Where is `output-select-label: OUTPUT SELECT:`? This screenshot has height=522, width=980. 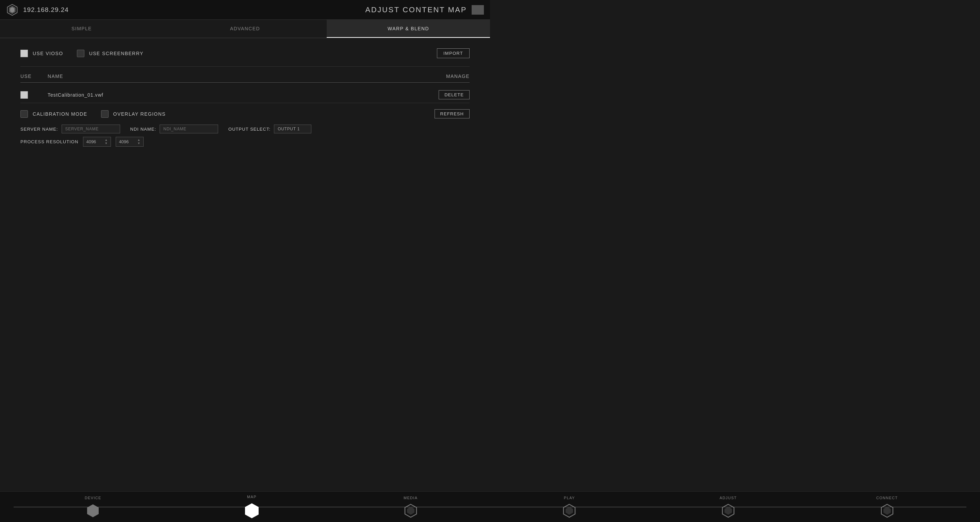 output-select-label: OUTPUT SELECT: is located at coordinates (250, 129).